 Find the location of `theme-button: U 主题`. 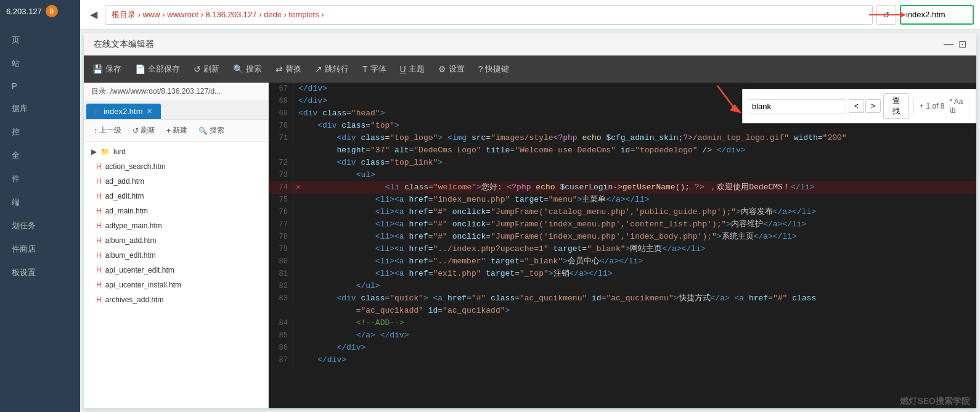

theme-button: U 主题 is located at coordinates (412, 69).